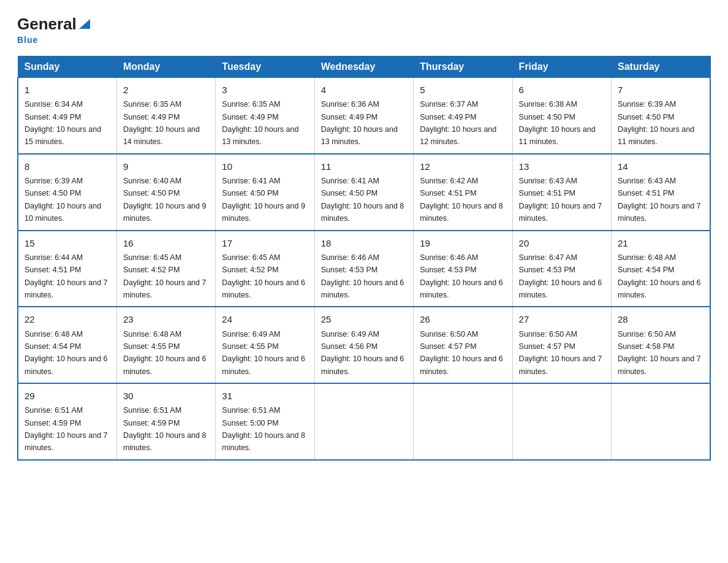 The width and height of the screenshot is (728, 563). Describe the element at coordinates (561, 67) in the screenshot. I see `weekday-header-friday: Friday` at that location.